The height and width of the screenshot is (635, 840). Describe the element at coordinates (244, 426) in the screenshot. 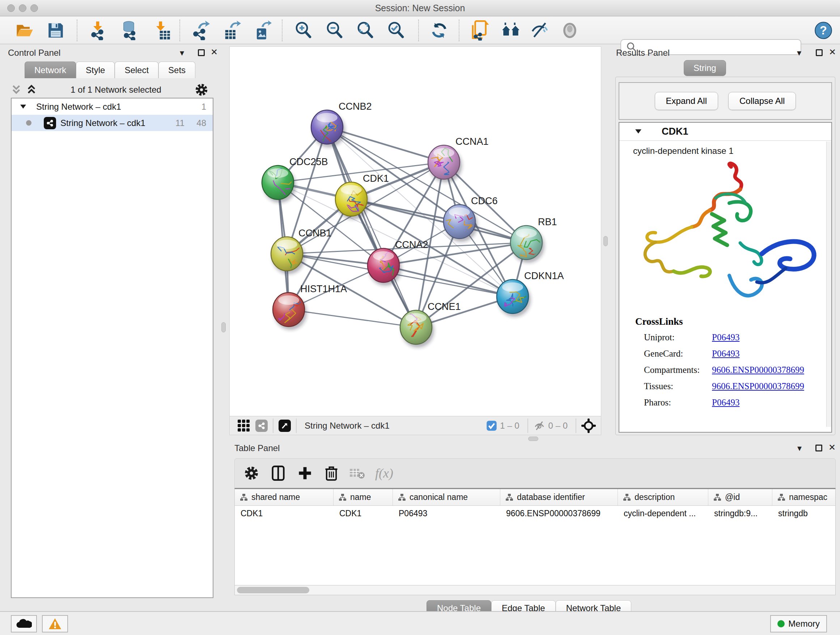

I see `grid-view-icon` at that location.